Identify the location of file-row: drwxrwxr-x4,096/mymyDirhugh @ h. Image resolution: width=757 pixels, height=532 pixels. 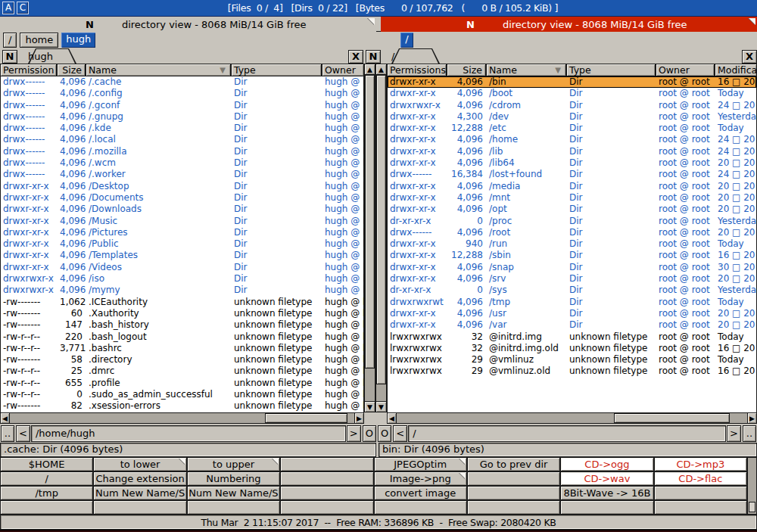
(182, 291).